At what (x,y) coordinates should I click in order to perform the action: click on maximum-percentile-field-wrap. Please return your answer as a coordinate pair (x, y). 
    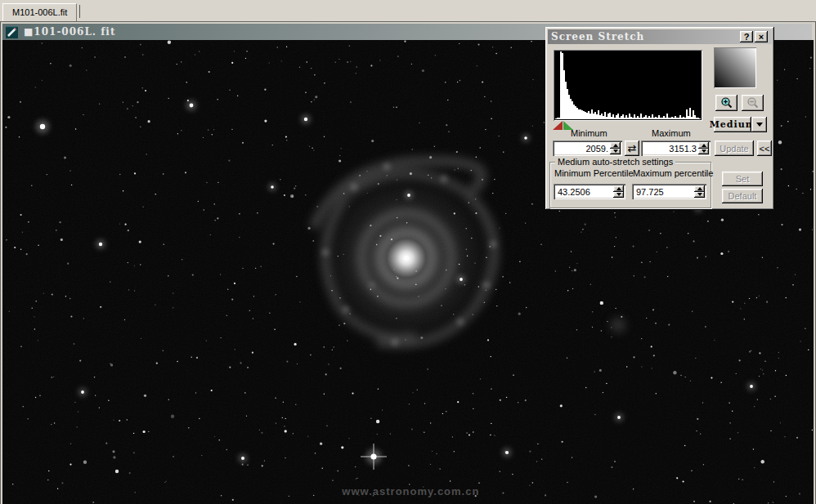
    Looking at the image, I should click on (669, 191).